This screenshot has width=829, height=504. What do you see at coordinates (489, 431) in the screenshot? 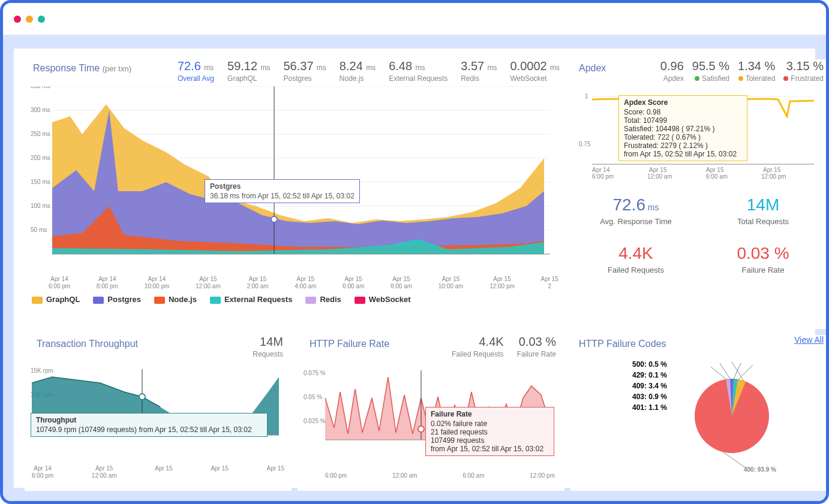
I see `failure-rate-tooltip: Failure Rate 0.02% failure rate 21 faile…` at bounding box center [489, 431].